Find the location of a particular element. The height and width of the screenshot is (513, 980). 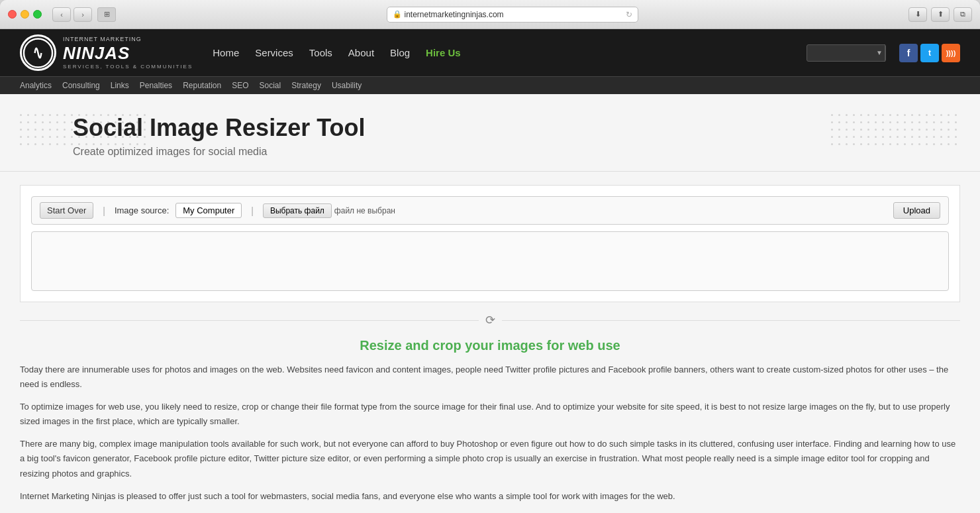

subnav-consulting: Consulting is located at coordinates (81, 86).